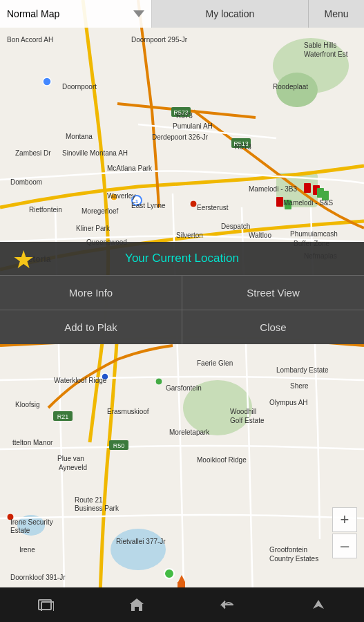 Image resolution: width=364 pixels, height=622 pixels. I want to click on more-info-button: More Info, so click(91, 293).